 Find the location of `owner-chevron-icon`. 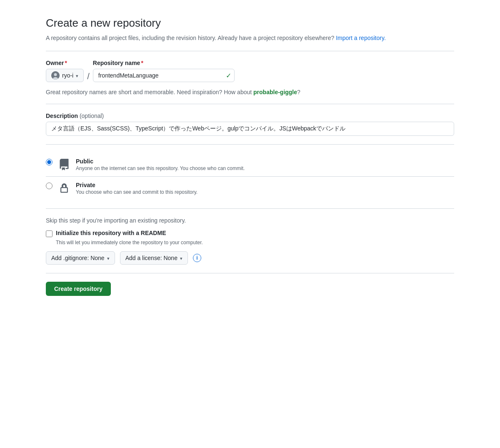

owner-chevron-icon is located at coordinates (77, 75).